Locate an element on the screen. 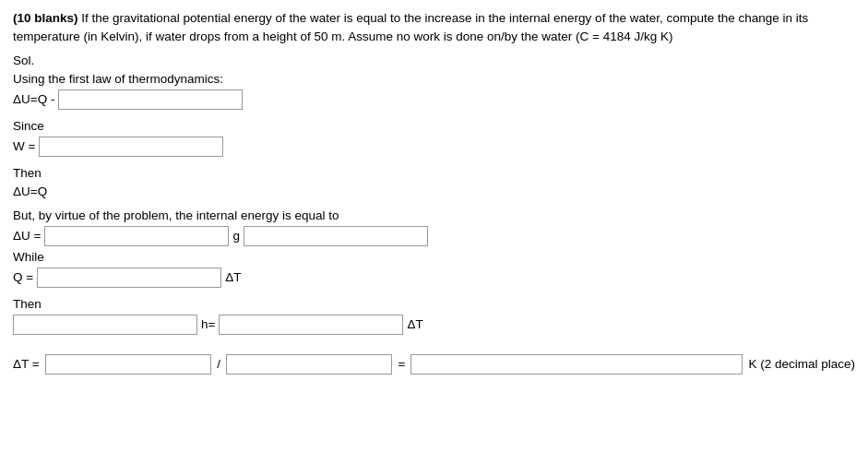 The width and height of the screenshot is (868, 464). while-section: While is located at coordinates (434, 256).